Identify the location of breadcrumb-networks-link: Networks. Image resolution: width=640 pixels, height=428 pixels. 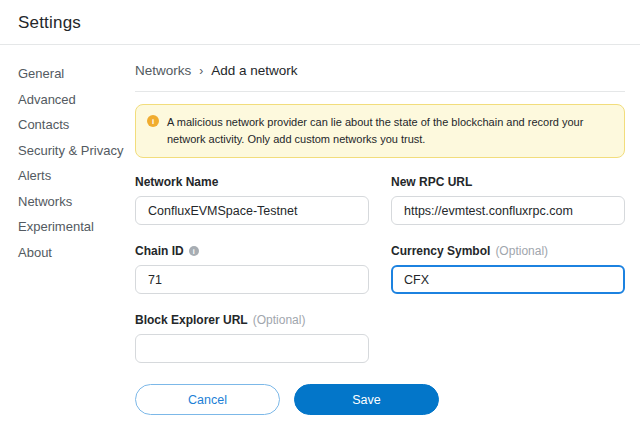
(163, 70).